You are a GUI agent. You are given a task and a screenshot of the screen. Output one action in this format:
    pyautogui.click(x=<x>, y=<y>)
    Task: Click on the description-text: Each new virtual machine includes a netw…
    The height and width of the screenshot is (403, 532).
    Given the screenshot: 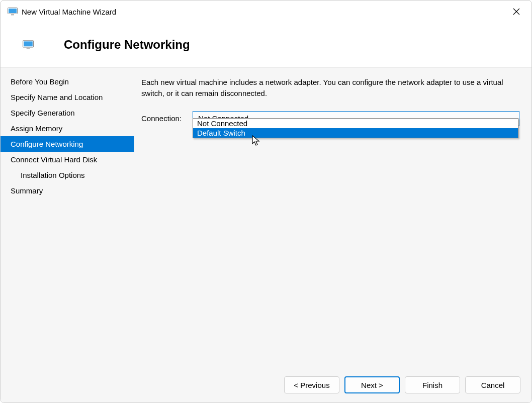 What is the action you would take?
    pyautogui.click(x=330, y=88)
    